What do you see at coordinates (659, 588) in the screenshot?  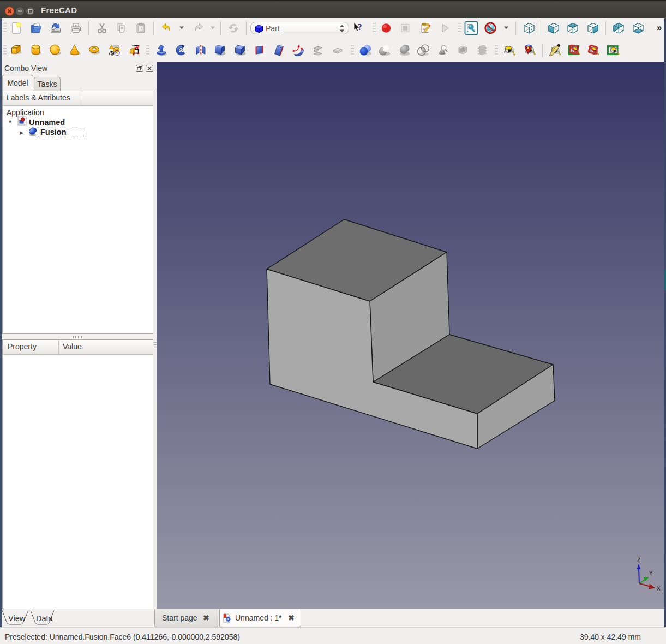 I see `svg-text: X` at bounding box center [659, 588].